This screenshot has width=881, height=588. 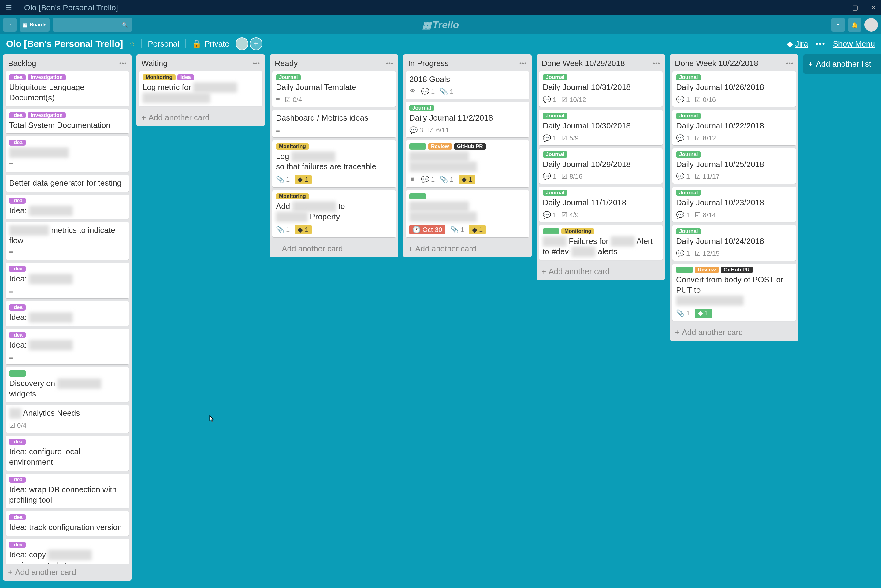 What do you see at coordinates (730, 64) in the screenshot?
I see `list-name: Done Week 10/22/2018` at bounding box center [730, 64].